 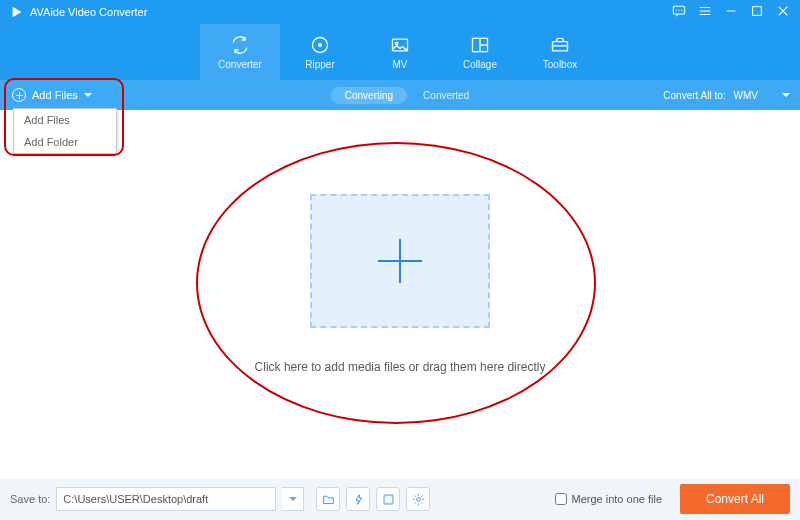 I want to click on tab-label: Toolbox, so click(x=560, y=64).